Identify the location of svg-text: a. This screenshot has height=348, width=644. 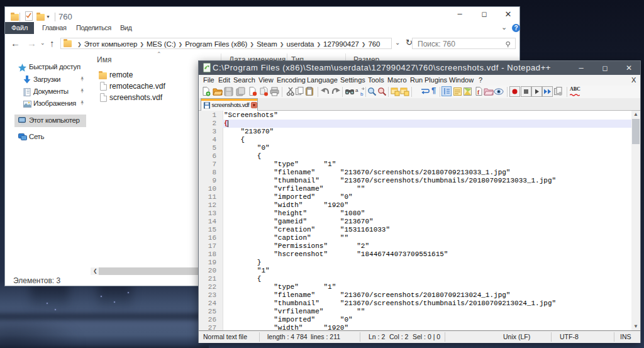
(357, 91).